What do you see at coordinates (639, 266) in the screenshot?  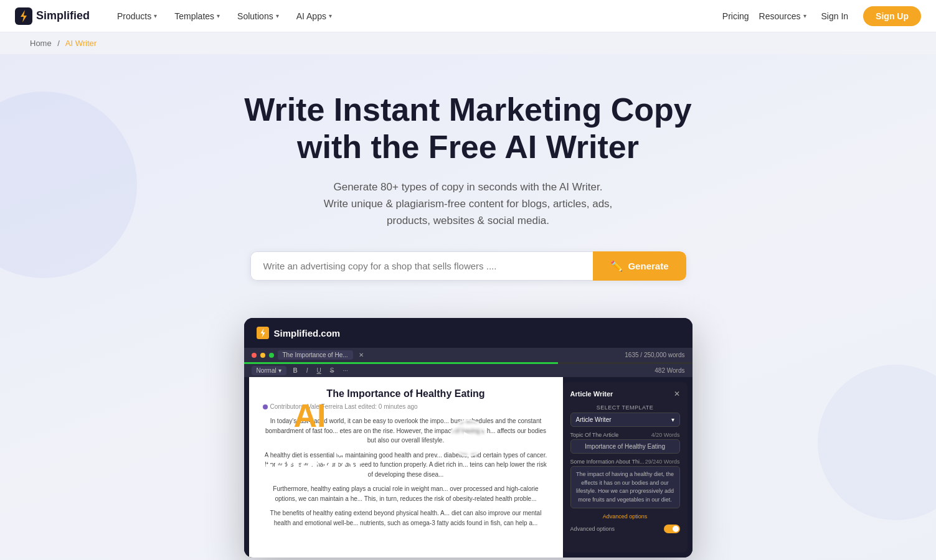 I see `generate-button: ✏️ Generate` at bounding box center [639, 266].